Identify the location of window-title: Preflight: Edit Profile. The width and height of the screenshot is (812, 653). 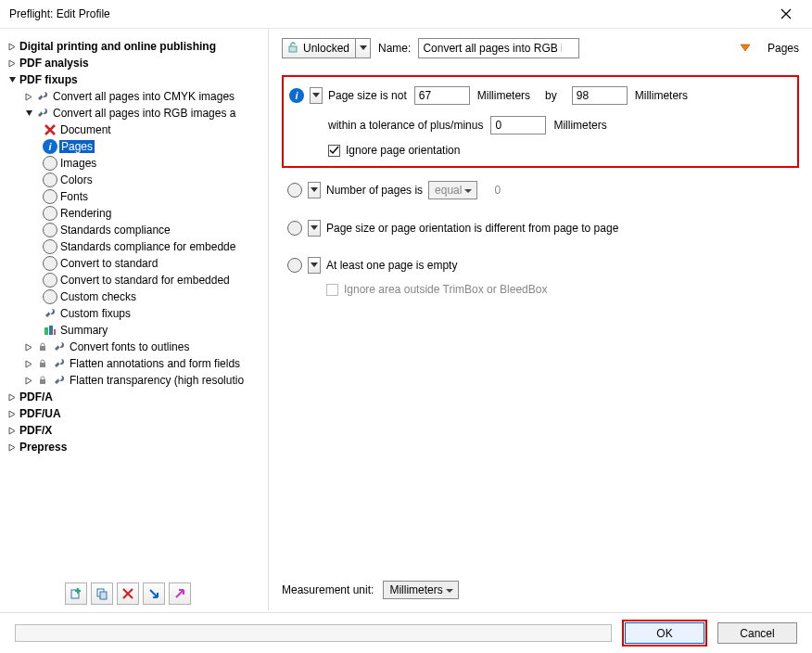
(387, 14).